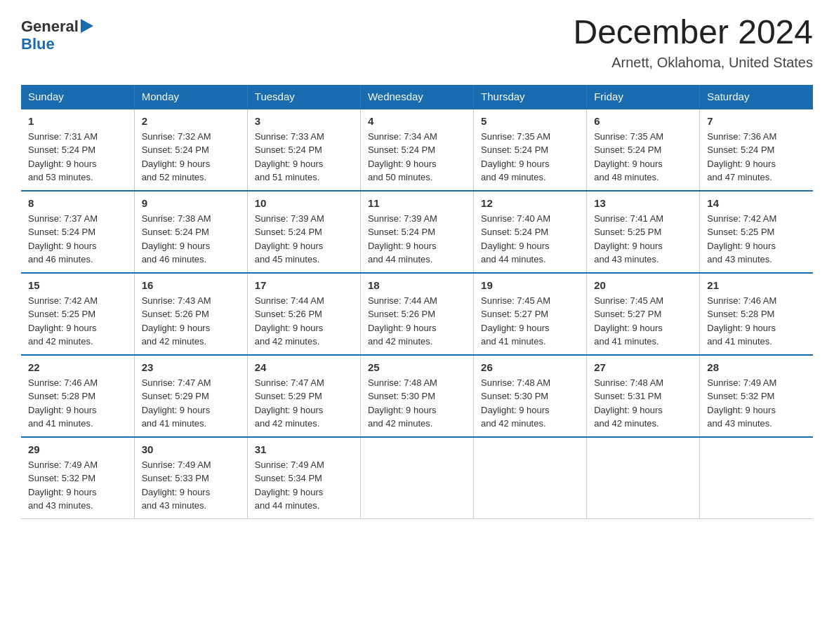 This screenshot has height=644, width=834. What do you see at coordinates (417, 150) in the screenshot?
I see `calendar-cell: 4Sunrise: 7:34 AMSunset: 5:24 PMDaylight…` at bounding box center [417, 150].